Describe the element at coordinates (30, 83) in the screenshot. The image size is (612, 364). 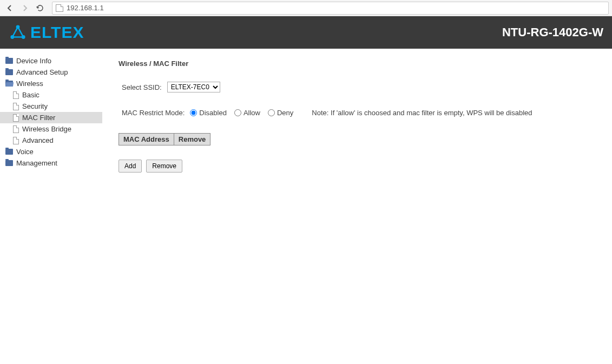
I see `sidebar-item-label: Wireless` at that location.